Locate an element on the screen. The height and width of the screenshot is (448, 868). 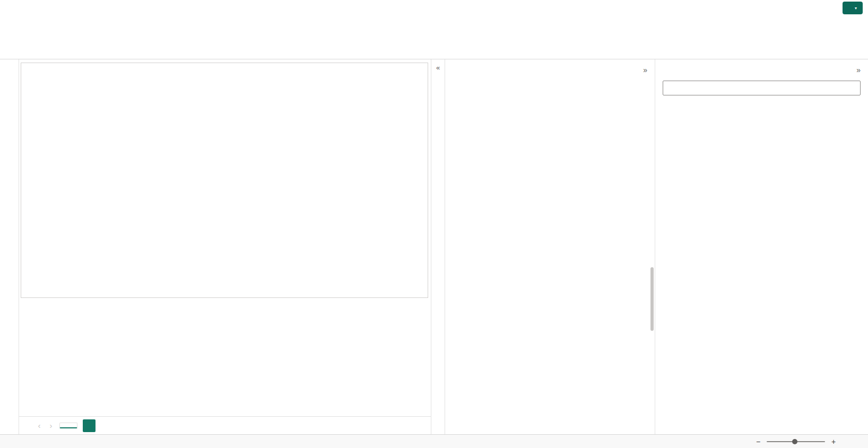
scrollbar-thumb is located at coordinates (652, 299).